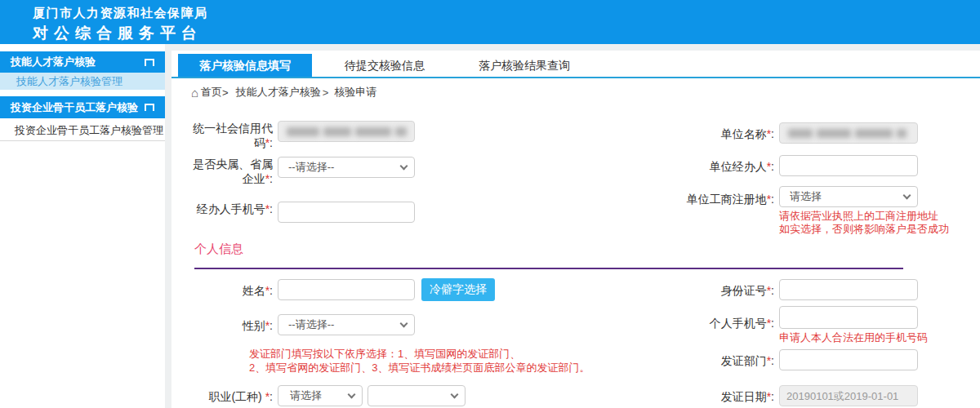 The height and width of the screenshot is (408, 980). I want to click on sidebar-item-label: 投资企业骨干员工落户核验, so click(74, 108).